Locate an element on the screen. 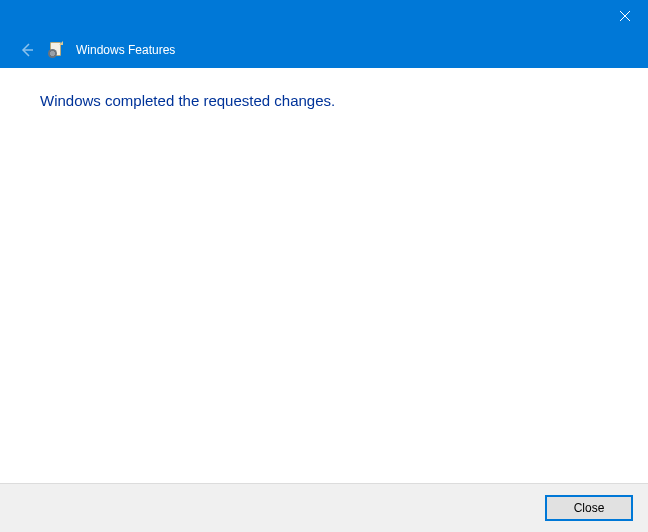 The height and width of the screenshot is (532, 648). close-button: Close is located at coordinates (589, 508).